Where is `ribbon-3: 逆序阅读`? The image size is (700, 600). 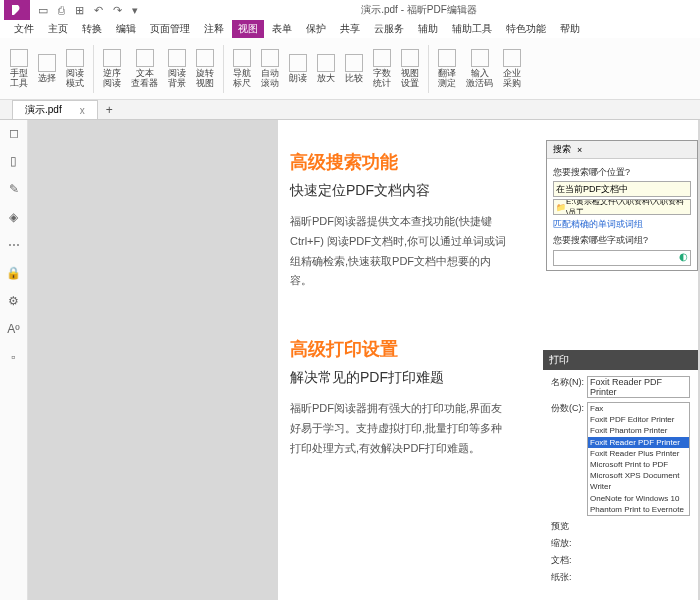
ribbon-3: 逆序阅读 is located at coordinates (112, 69).